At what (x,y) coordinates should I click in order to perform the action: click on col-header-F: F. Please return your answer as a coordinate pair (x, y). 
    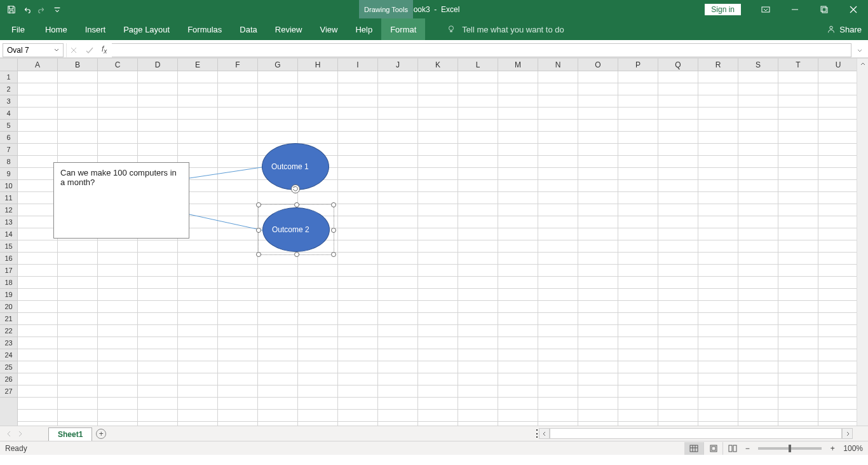
    Looking at the image, I should click on (238, 65).